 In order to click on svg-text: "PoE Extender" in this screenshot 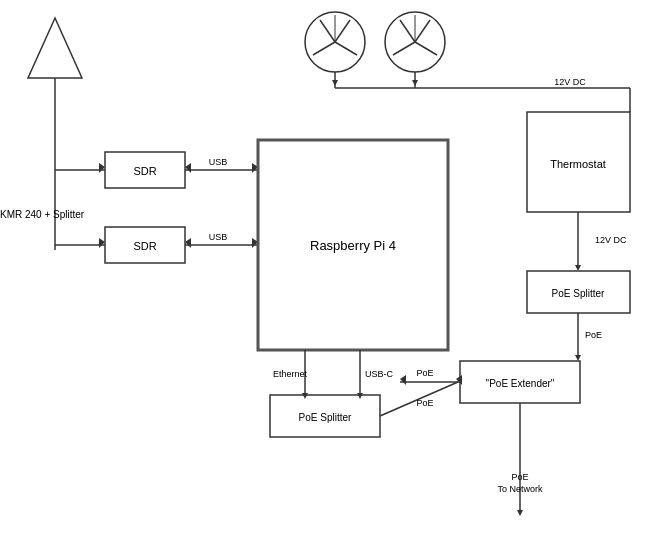, I will do `click(520, 384)`.